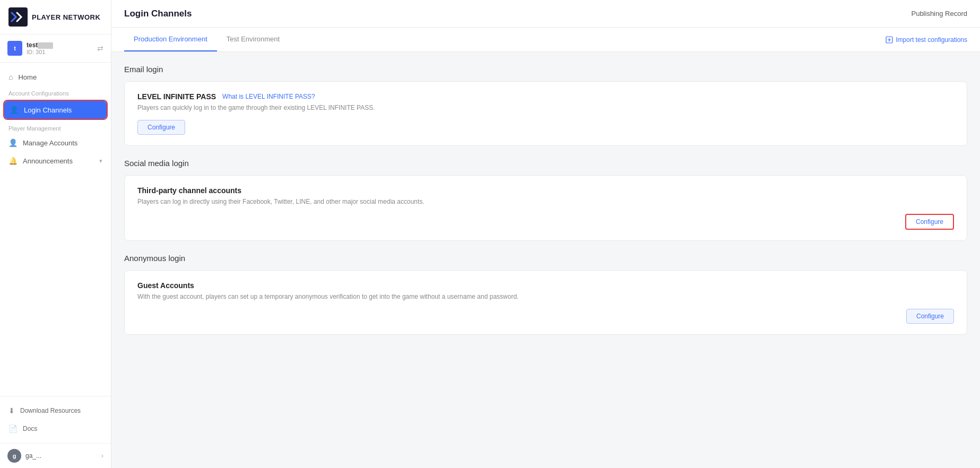  Describe the element at coordinates (11, 77) in the screenshot. I see `home-icon: ⌂` at that location.